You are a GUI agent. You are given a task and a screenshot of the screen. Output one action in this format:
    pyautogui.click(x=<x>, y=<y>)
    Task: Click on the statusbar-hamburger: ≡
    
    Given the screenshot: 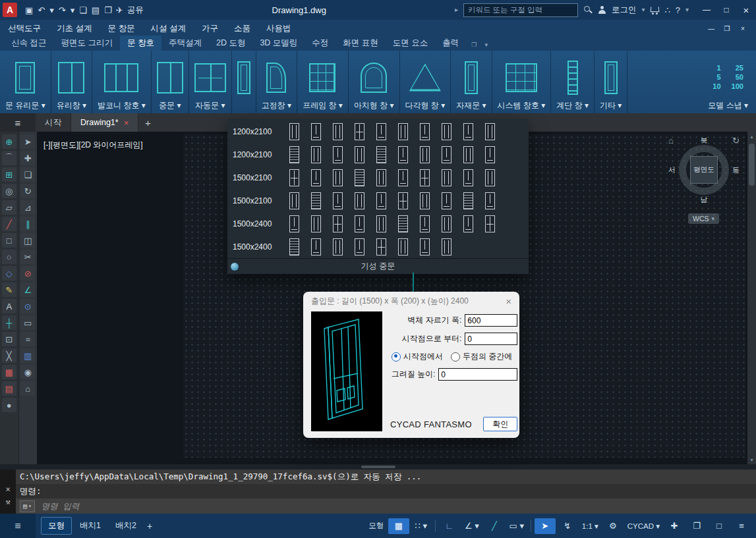 What is the action you would take?
    pyautogui.click(x=18, y=525)
    